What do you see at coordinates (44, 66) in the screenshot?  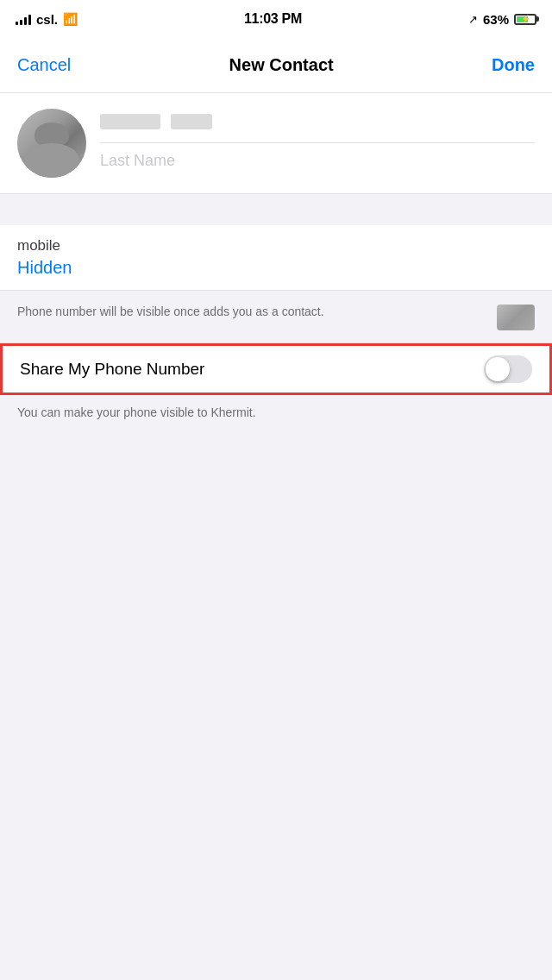 I see `cancel-button: Cancel` at bounding box center [44, 66].